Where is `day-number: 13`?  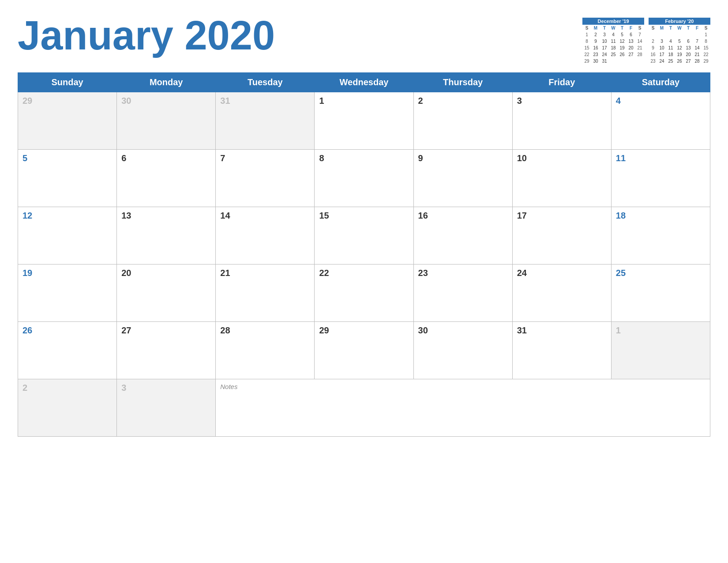 day-number: 13 is located at coordinates (126, 215).